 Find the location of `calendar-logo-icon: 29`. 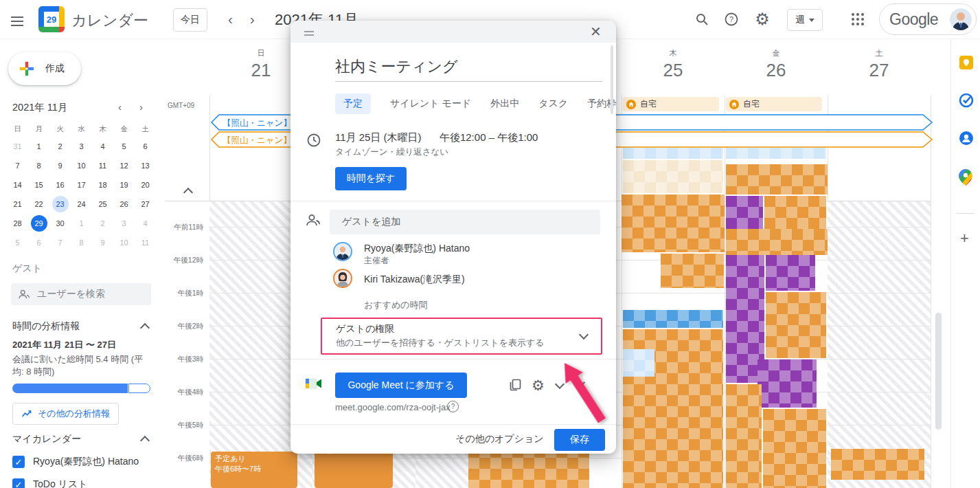

calendar-logo-icon: 29 is located at coordinates (52, 19).